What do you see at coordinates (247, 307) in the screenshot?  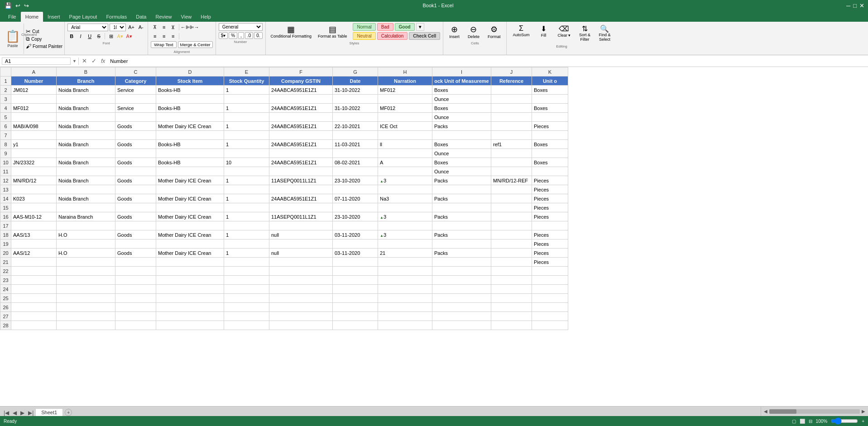 I see `cell-E26` at bounding box center [247, 307].